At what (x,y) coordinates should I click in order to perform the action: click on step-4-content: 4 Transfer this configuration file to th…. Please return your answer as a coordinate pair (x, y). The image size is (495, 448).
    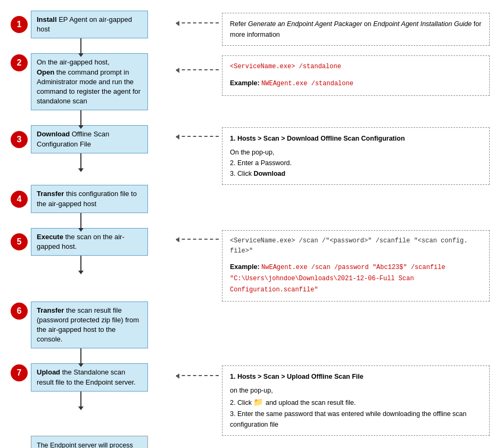
    Looking at the image, I should click on (79, 199).